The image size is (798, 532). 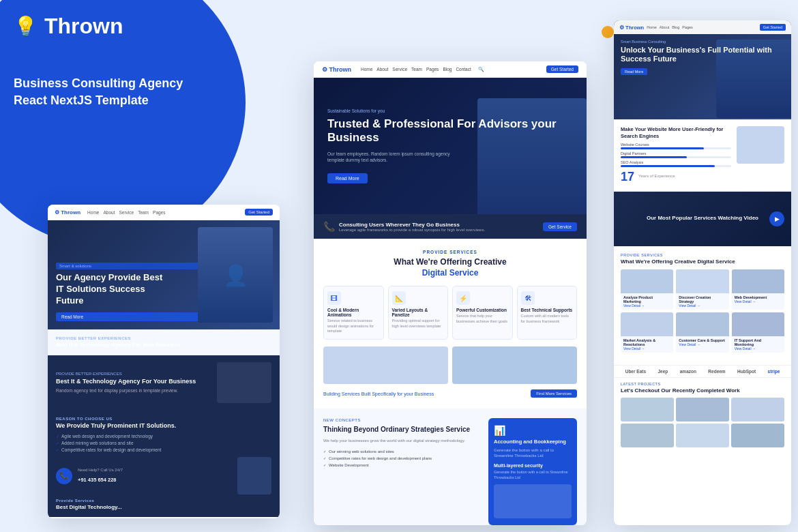 What do you see at coordinates (746, 371) in the screenshot?
I see `brand-hubspot: HubSpot` at bounding box center [746, 371].